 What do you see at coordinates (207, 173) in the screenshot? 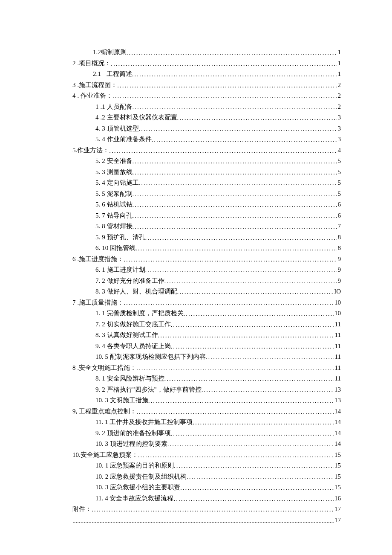
I see `toc-entry: 5.3 测量放线5` at bounding box center [207, 173].